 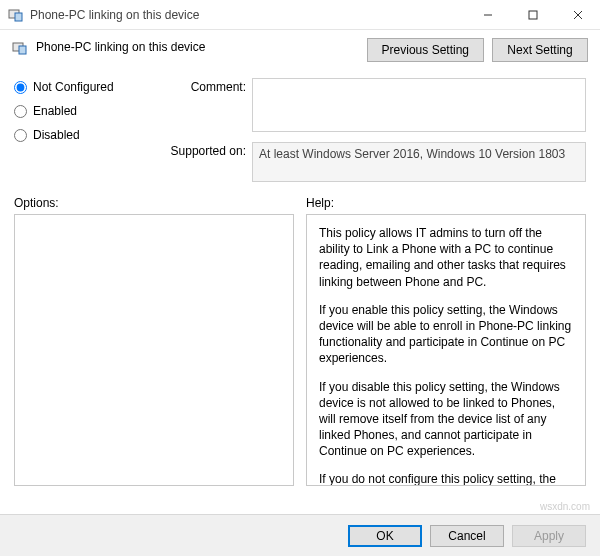 I want to click on radio-enabled-input, so click(x=20, y=112).